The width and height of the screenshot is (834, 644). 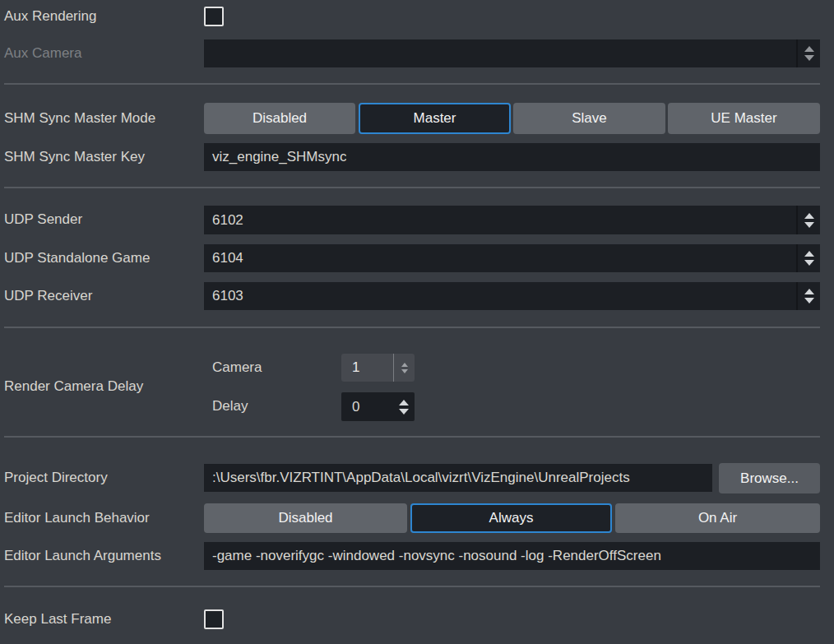 I want to click on shm-mode-option-master: Master, so click(x=434, y=118).